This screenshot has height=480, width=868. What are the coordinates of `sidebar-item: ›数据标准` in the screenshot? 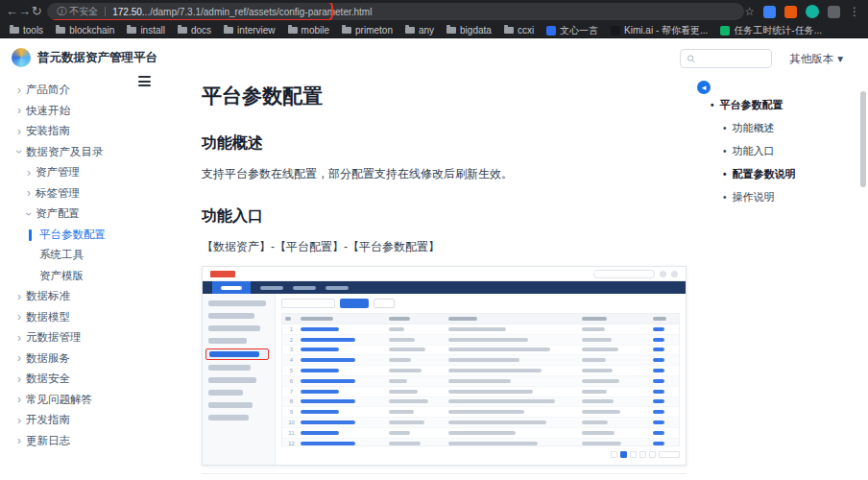 It's located at (85, 297).